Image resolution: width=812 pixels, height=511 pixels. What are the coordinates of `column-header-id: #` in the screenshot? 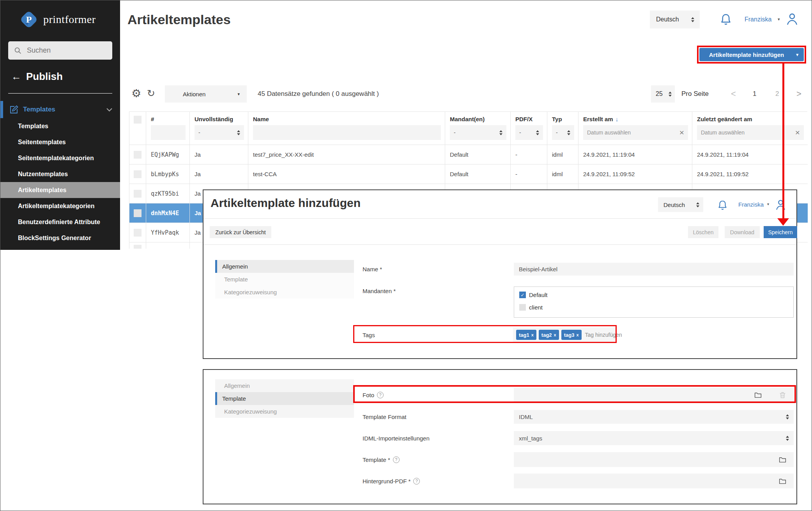 It's located at (168, 129).